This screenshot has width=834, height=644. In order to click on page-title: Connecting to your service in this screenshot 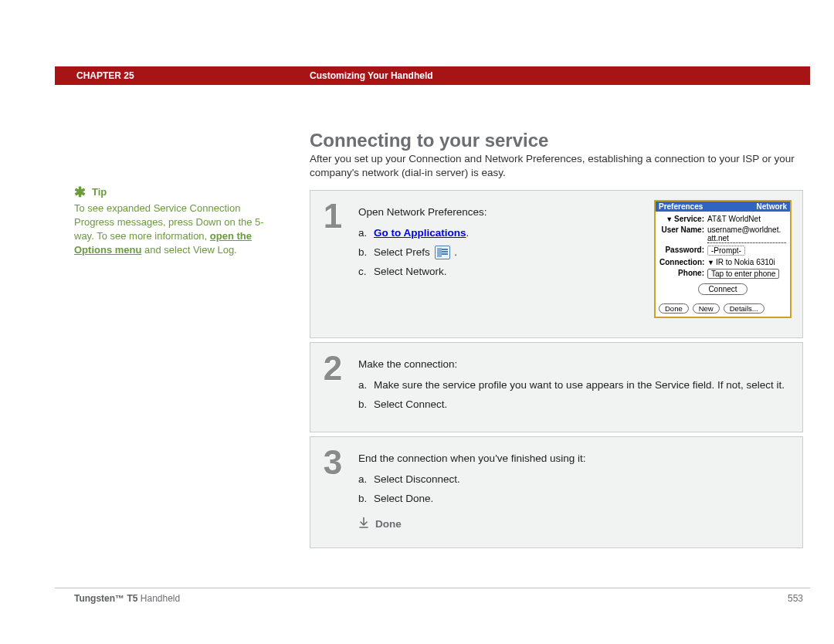, I will do `click(429, 141)`.